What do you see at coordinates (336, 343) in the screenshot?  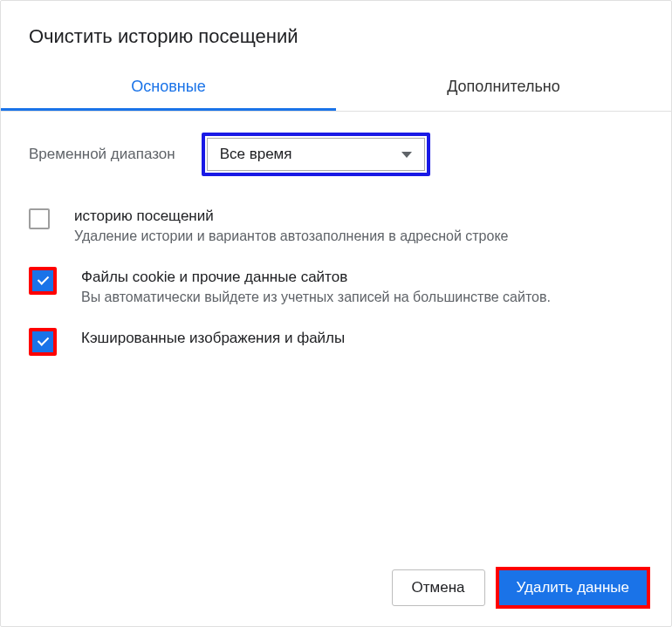 I see `option-cache: Кэшированные изображения и файлы` at bounding box center [336, 343].